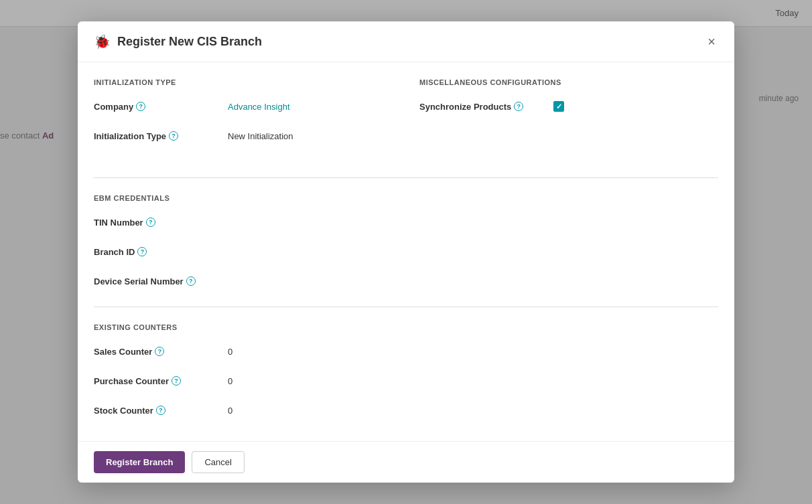 This screenshot has width=812, height=504. Describe the element at coordinates (243, 106) in the screenshot. I see `company-row: Company ? Advance Insight` at that location.